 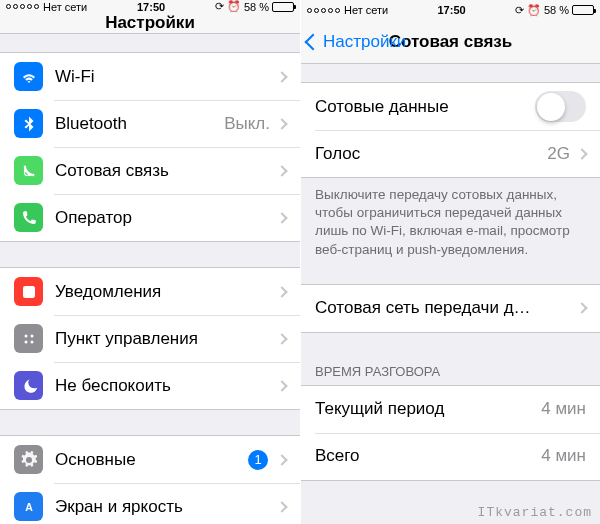 What do you see at coordinates (450, 218) in the screenshot?
I see `explanatory-text: Выключите передачу сотовых данных, чтобы…` at bounding box center [450, 218].